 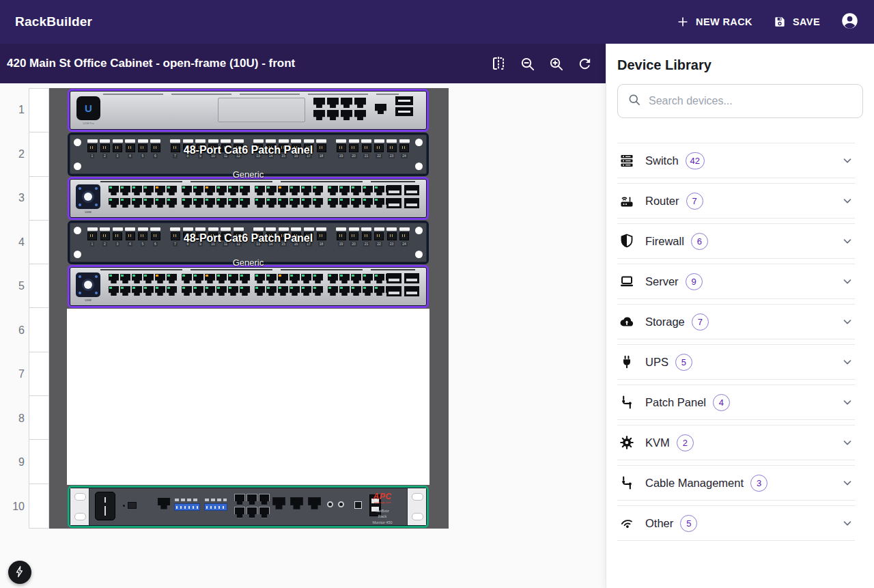 What do you see at coordinates (143, 243) in the screenshot?
I see `patch-port: 5` at bounding box center [143, 243].